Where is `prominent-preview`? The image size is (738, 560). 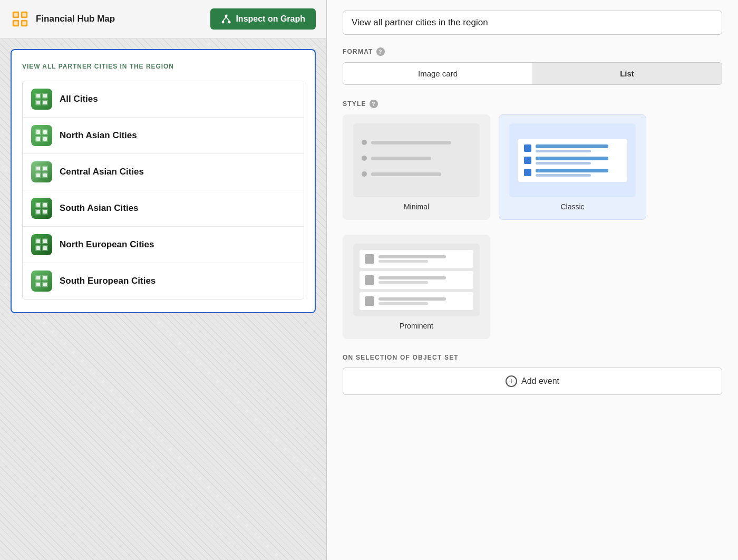 prominent-preview is located at coordinates (416, 280).